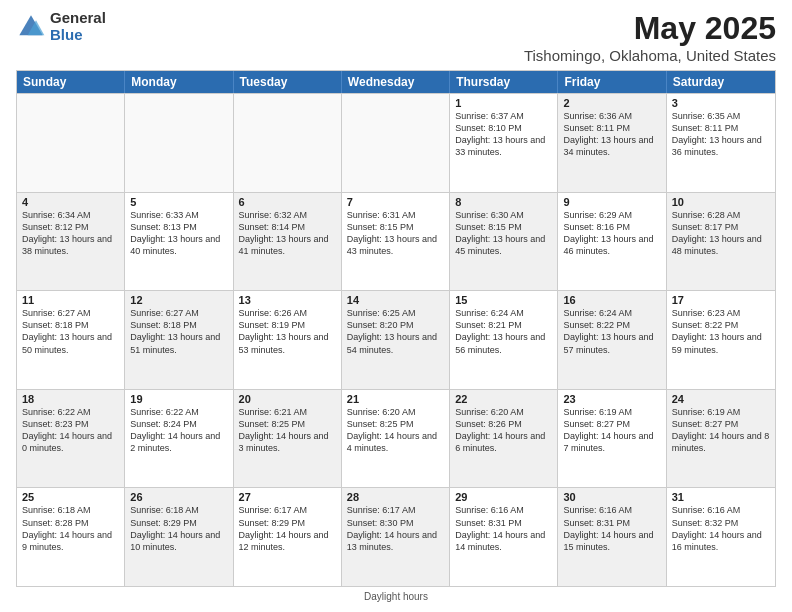  What do you see at coordinates (721, 82) in the screenshot?
I see `day-of-week-header: Saturday` at bounding box center [721, 82].